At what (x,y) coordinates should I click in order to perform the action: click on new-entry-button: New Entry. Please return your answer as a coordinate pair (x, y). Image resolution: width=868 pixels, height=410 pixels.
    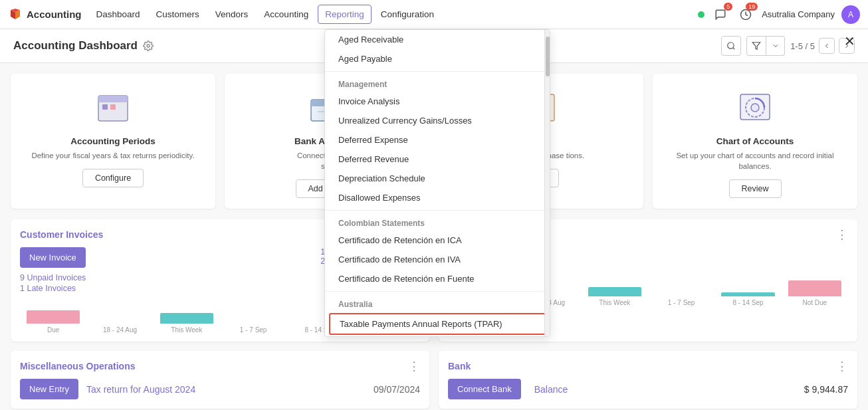
    Looking at the image, I should click on (49, 389).